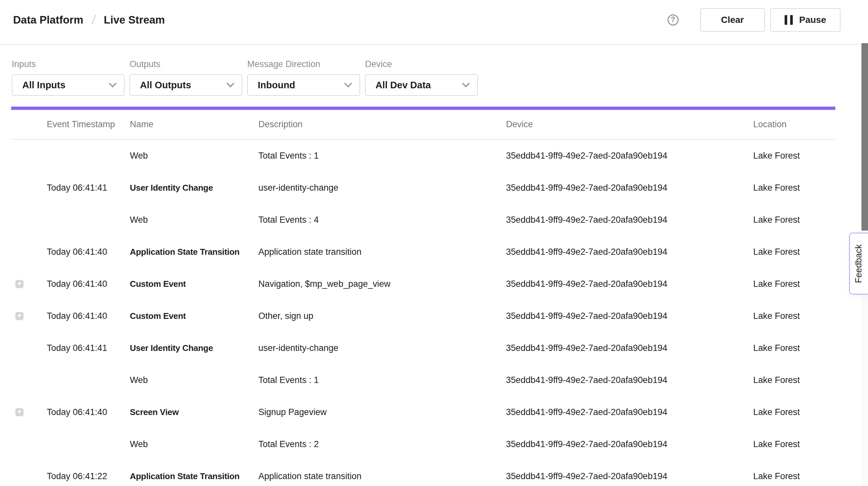 The height and width of the screenshot is (486, 868). Describe the element at coordinates (403, 85) in the screenshot. I see `device-select-value: All Dev Data` at that location.